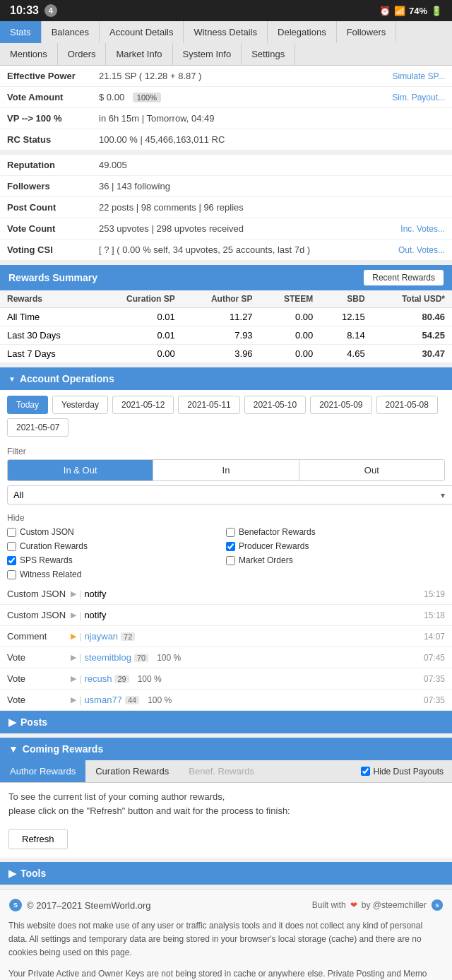 This screenshot has width=452, height=980. Describe the element at coordinates (367, 33) in the screenshot. I see `tab-followers: Followers` at that location.